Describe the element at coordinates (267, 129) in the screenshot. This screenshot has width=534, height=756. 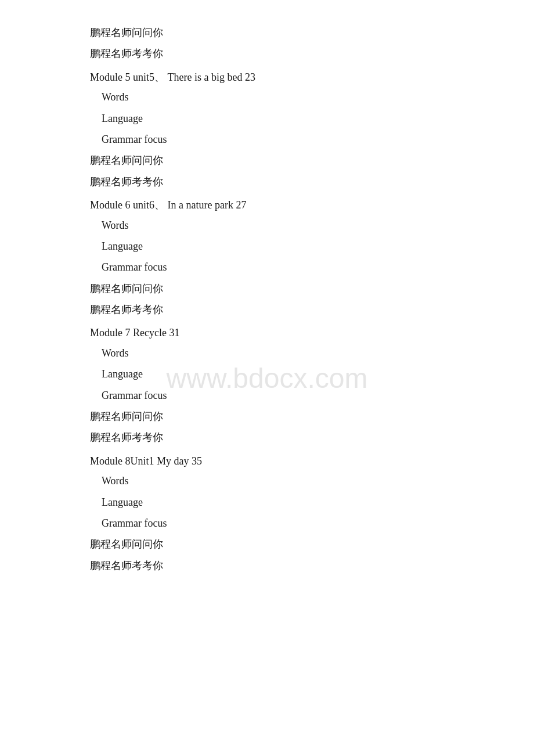
I see `module5-section: Module 5 unit5、 There is a big bed 23 Wo…` at that location.